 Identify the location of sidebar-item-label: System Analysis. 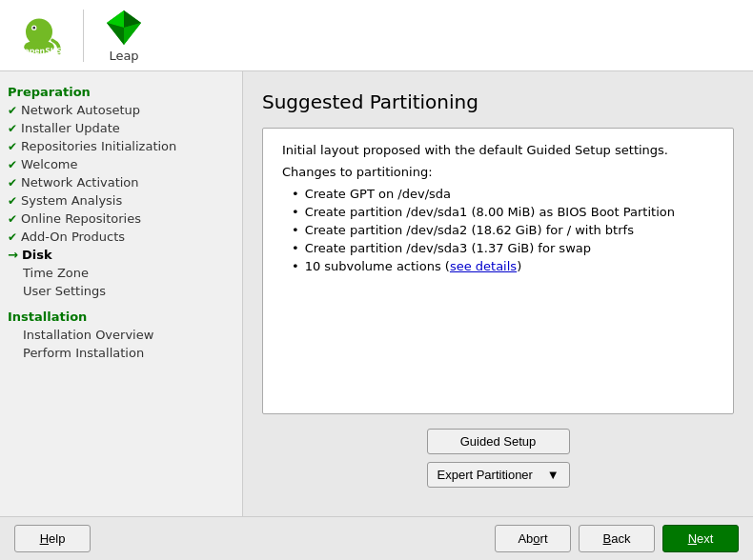
(71, 200).